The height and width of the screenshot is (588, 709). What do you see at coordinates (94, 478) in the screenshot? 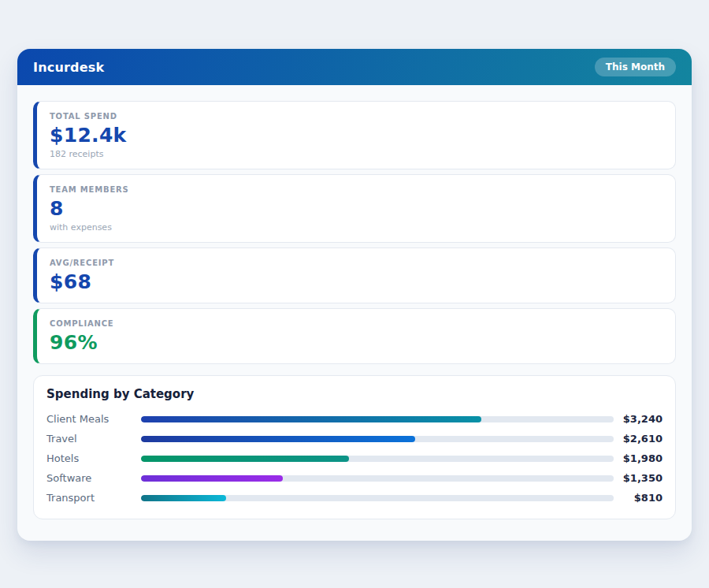
I see `bar-category-label: Software` at bounding box center [94, 478].